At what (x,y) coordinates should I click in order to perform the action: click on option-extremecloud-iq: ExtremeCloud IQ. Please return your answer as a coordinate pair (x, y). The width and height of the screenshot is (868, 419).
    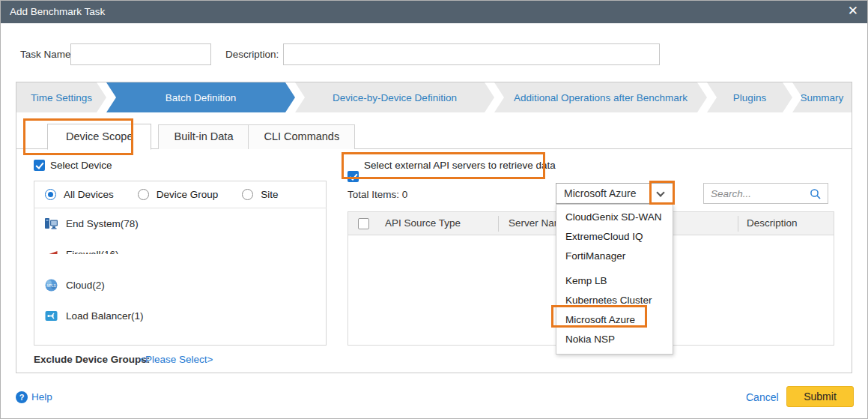
    Looking at the image, I should click on (614, 237).